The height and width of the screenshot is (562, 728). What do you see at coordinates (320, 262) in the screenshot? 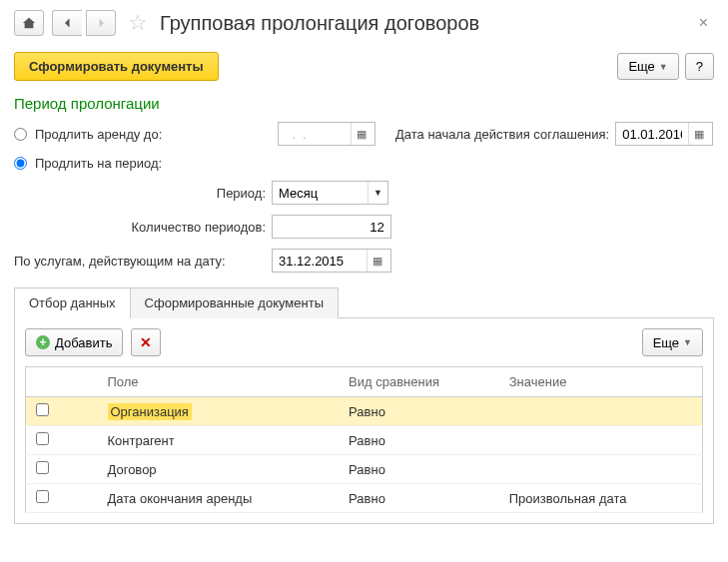
I see `services-date-input` at bounding box center [320, 262].